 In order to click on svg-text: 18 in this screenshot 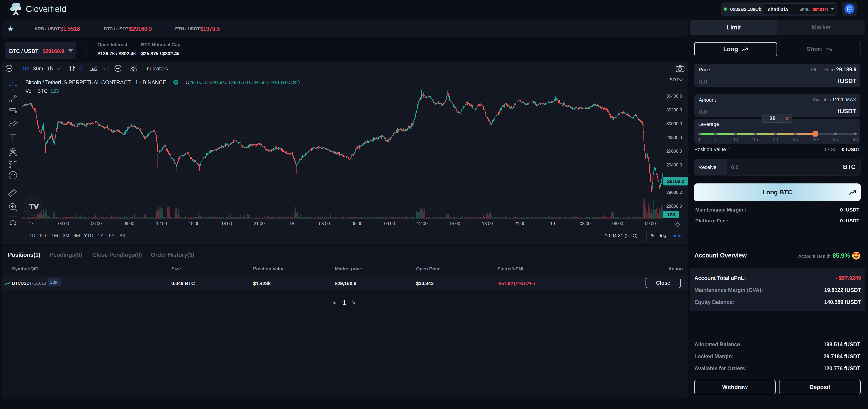, I will do `click(292, 224)`.